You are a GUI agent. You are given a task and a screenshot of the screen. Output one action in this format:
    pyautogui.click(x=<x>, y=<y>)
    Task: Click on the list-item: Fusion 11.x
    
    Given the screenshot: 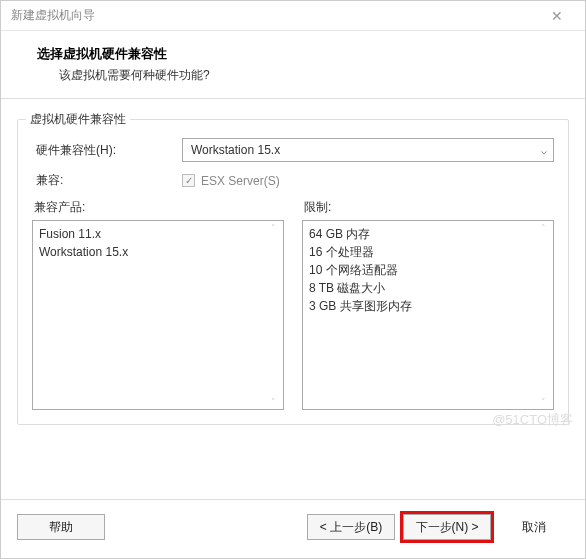 What is the action you would take?
    pyautogui.click(x=158, y=234)
    